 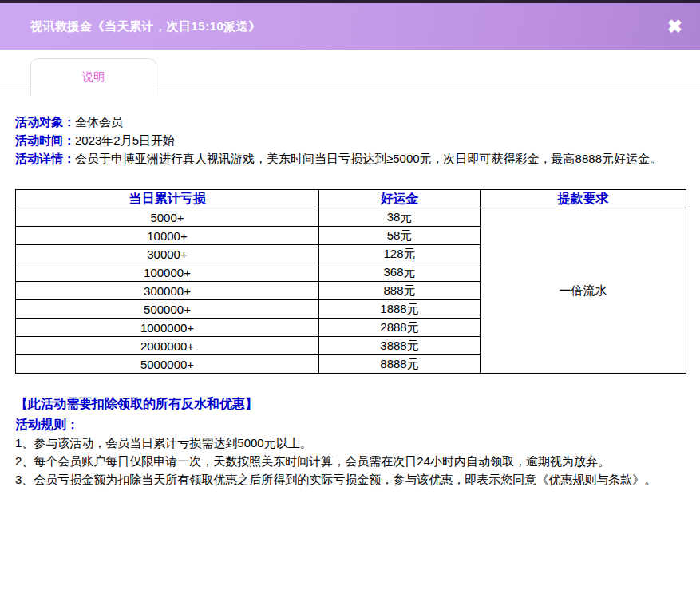 I want to click on rules-title: 活动规则：, so click(x=350, y=425).